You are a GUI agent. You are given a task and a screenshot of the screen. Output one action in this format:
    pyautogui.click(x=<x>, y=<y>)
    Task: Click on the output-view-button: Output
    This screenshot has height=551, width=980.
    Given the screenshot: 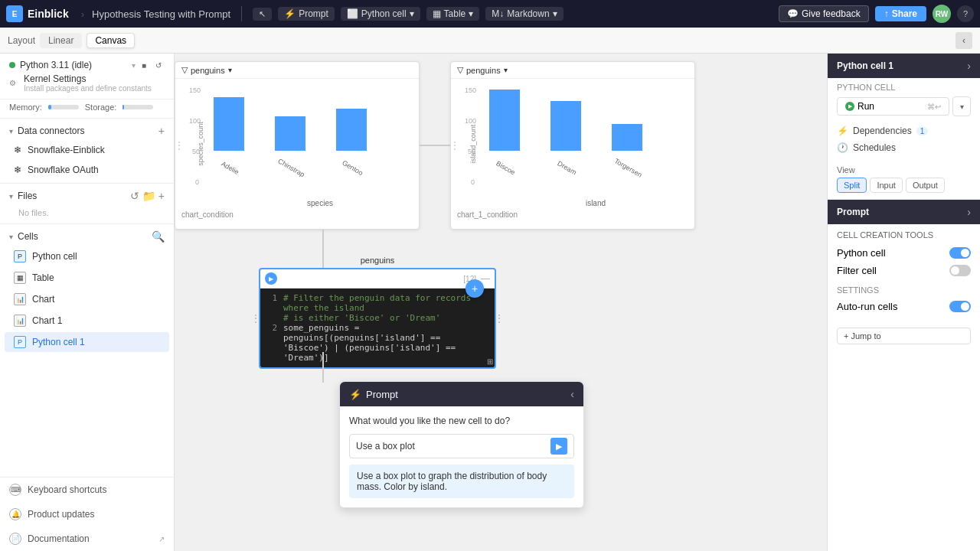 What is the action you would take?
    pyautogui.click(x=925, y=185)
    